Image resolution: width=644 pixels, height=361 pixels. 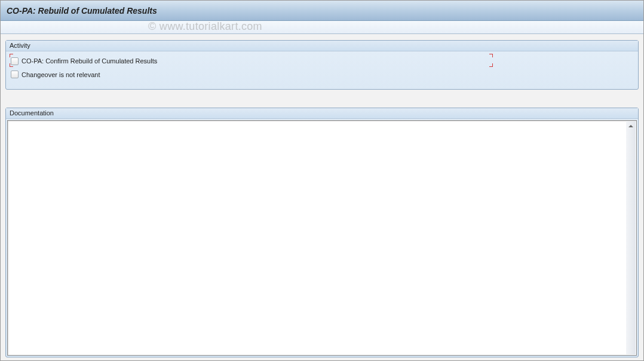 What do you see at coordinates (322, 71) in the screenshot?
I see `activity-group-body: CO-PA: Confirm Rebuild of Cumulated Resu…` at bounding box center [322, 71].